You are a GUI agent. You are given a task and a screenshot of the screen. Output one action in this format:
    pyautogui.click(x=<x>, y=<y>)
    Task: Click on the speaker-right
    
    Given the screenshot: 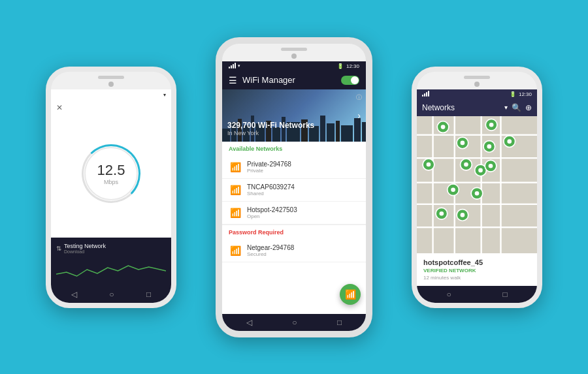 What is the action you would take?
    pyautogui.click(x=477, y=77)
    